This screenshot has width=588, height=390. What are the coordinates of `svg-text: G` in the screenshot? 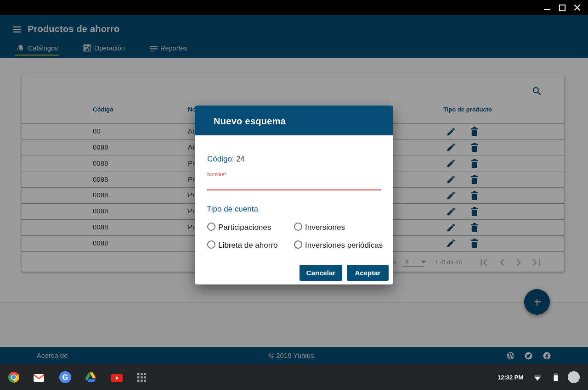 It's located at (65, 377).